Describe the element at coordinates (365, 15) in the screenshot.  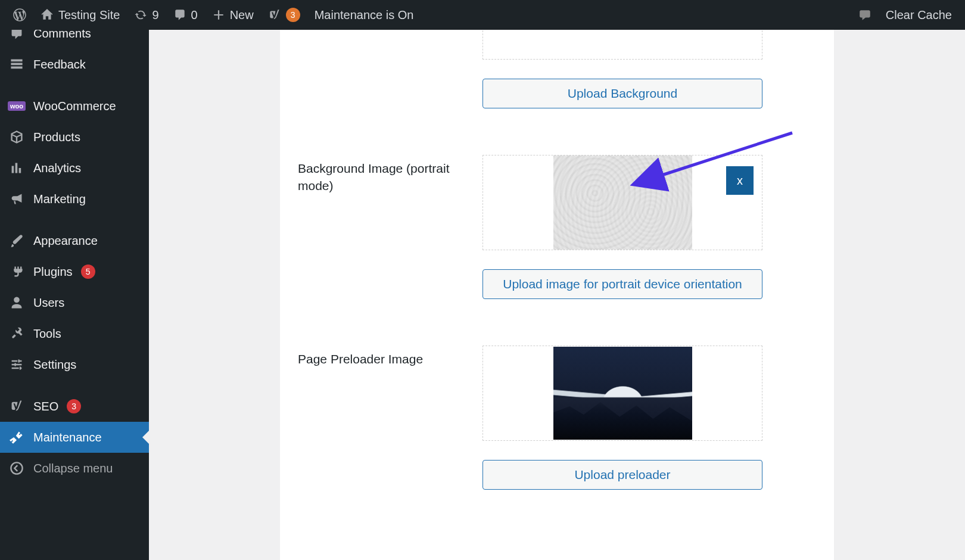
I see `maintenance-status-link: Maintenance is On` at that location.